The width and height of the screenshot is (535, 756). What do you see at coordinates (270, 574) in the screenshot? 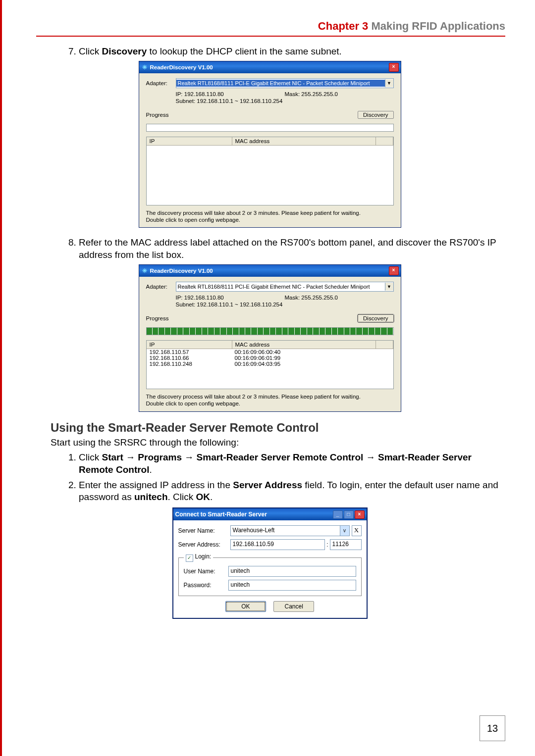
I see `login-fieldset: ✓Login: User Name: unitech Password: uni…` at bounding box center [270, 574].